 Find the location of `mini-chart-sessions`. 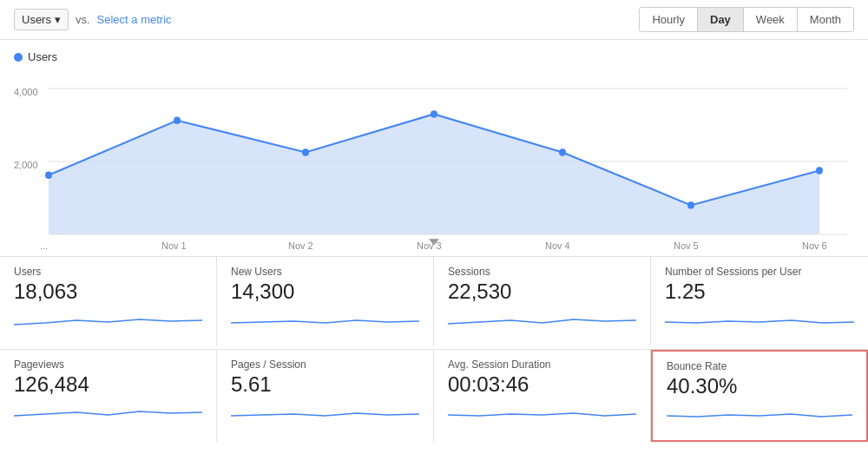

mini-chart-sessions is located at coordinates (542, 320).